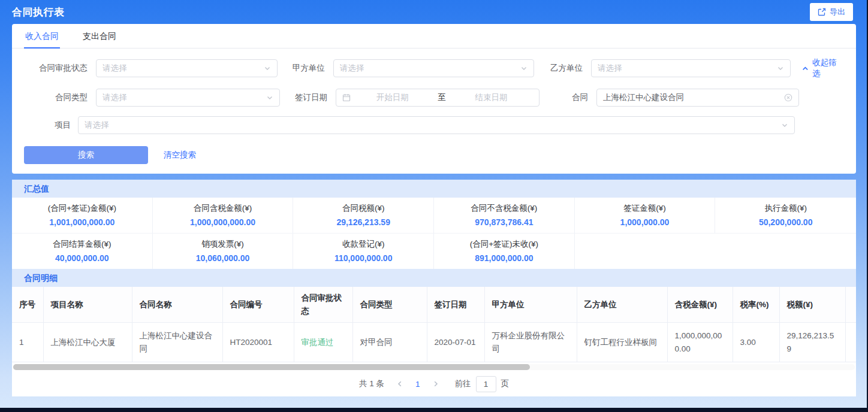 The width and height of the screenshot is (868, 412). Describe the element at coordinates (434, 36) in the screenshot. I see `tabs: 收入合同 支出合同` at that location.